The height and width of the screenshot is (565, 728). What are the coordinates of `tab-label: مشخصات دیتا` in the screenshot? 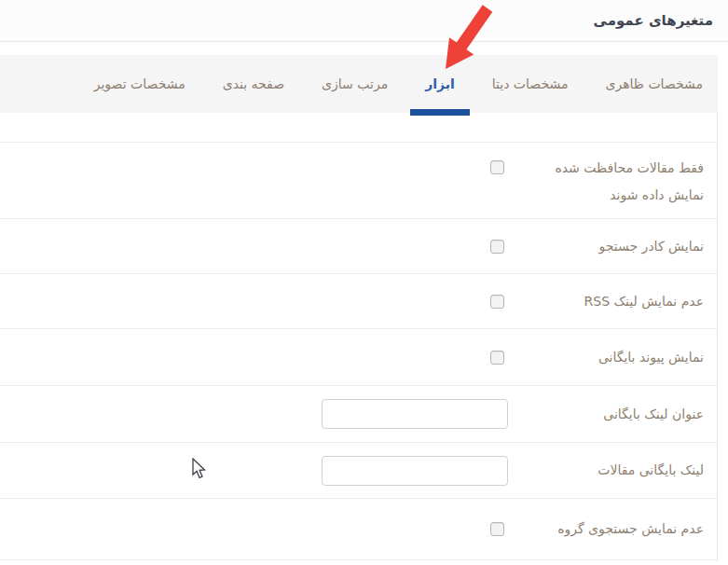 It's located at (530, 84).